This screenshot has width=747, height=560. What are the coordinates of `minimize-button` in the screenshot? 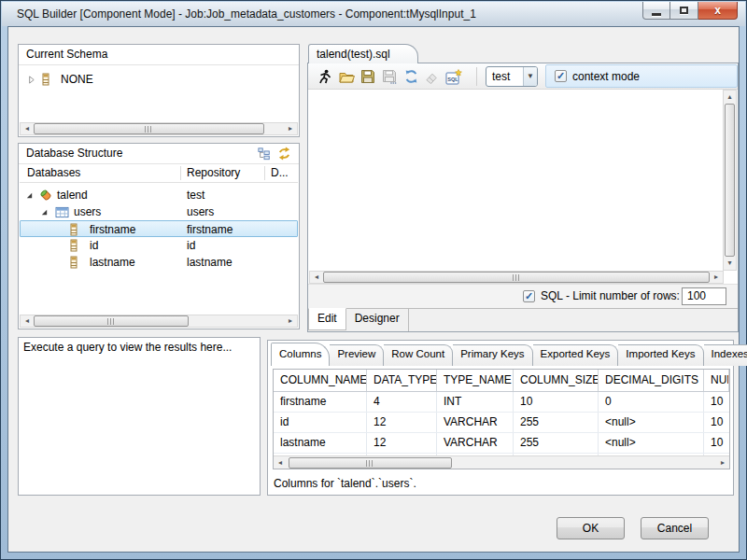 It's located at (656, 11).